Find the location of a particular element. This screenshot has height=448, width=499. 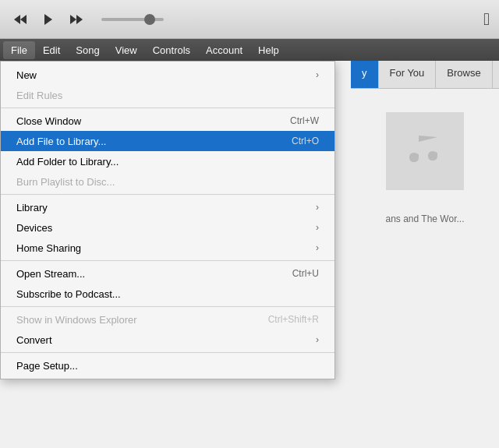

menu-edit: Edit is located at coordinates (51, 50).